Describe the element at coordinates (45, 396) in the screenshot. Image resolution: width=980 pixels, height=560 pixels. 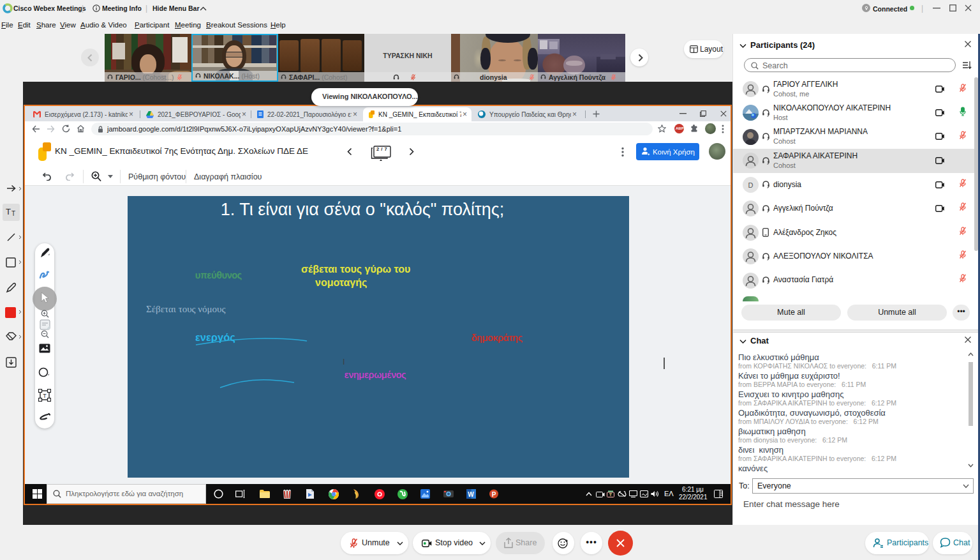
I see `svg-text: T` at that location.